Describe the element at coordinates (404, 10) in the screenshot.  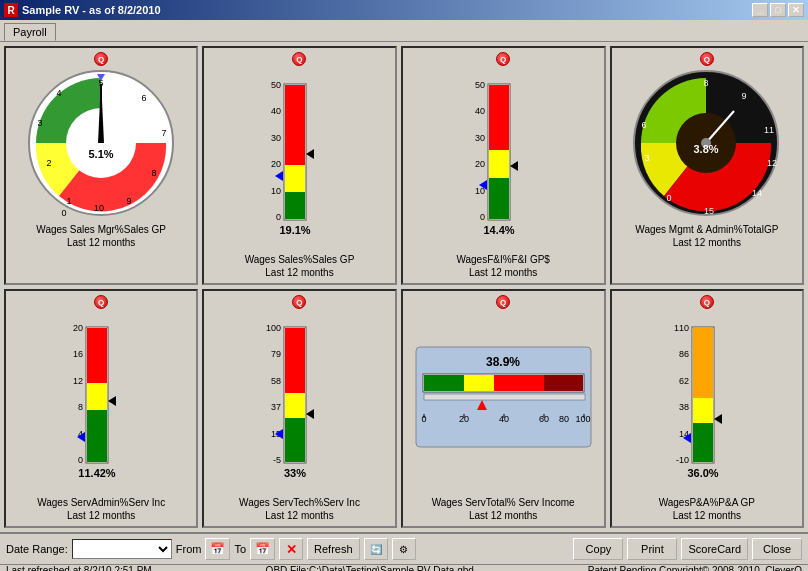
I see `title-bar: R Sample RV - as of 8/2/2010 _ □ ✕` at that location.